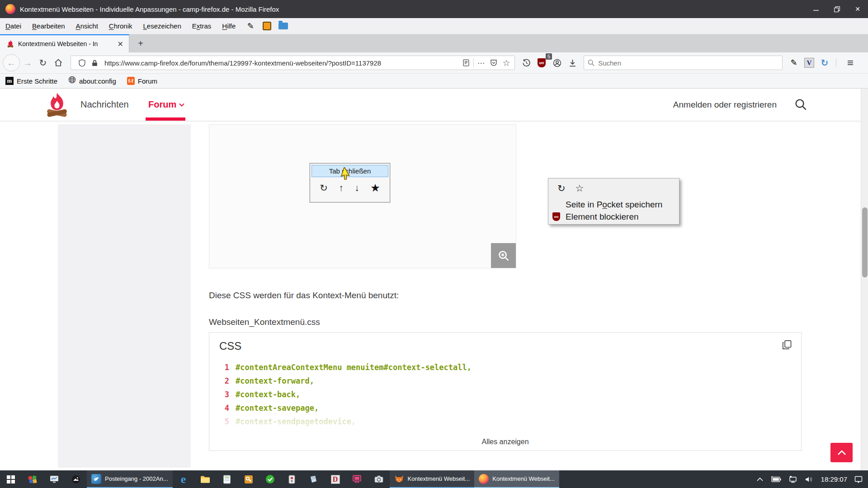  Describe the element at coordinates (561, 188) in the screenshot. I see `reload-icon: ↻` at that location.